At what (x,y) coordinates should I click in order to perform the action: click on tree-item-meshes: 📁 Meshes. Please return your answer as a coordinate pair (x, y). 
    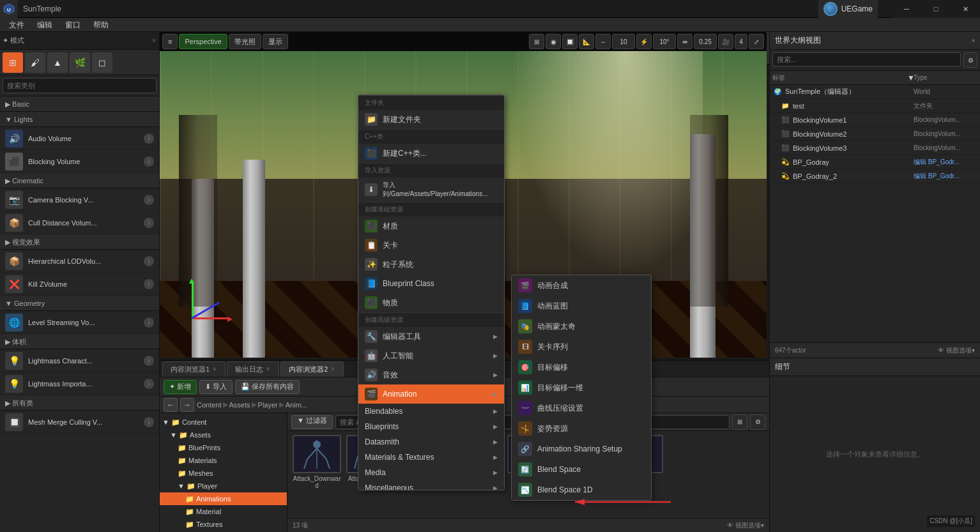
    Looking at the image, I should click on (224, 473).